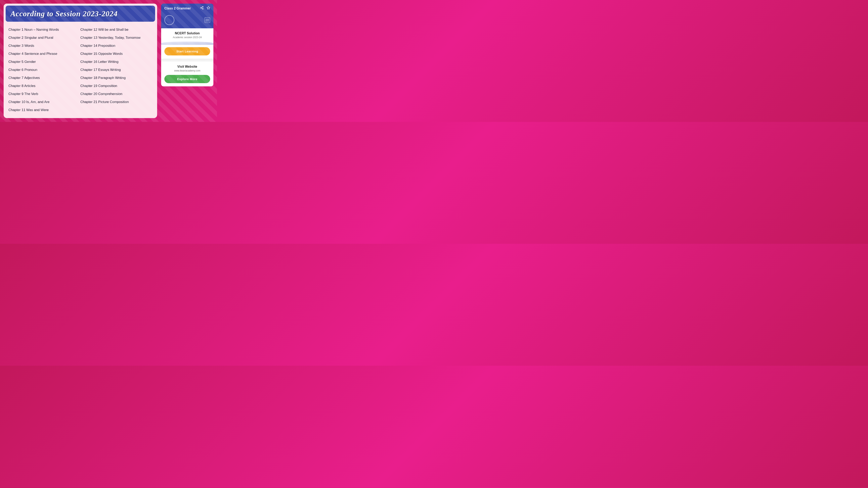 The width and height of the screenshot is (868, 488). Describe the element at coordinates (187, 73) in the screenshot. I see `visit-website-card: Visit Website www.tiwariacademy.com Expl…` at that location.